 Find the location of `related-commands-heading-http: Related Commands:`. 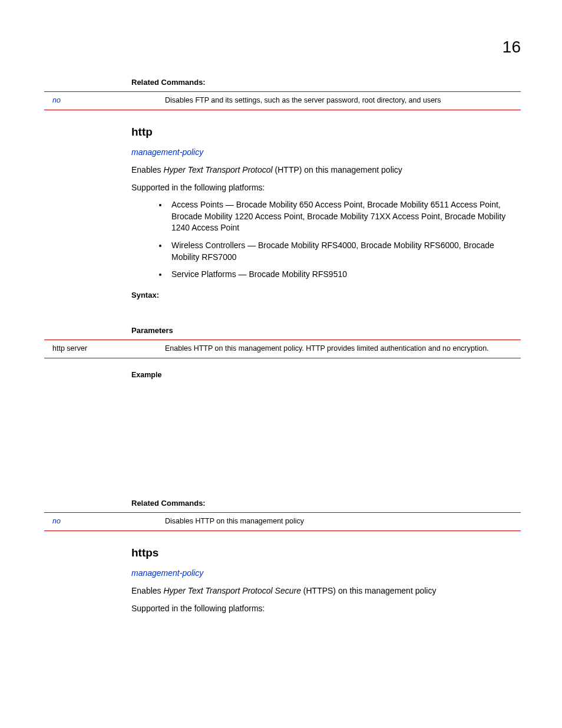

related-commands-heading-http: Related Commands: is located at coordinates (326, 503).